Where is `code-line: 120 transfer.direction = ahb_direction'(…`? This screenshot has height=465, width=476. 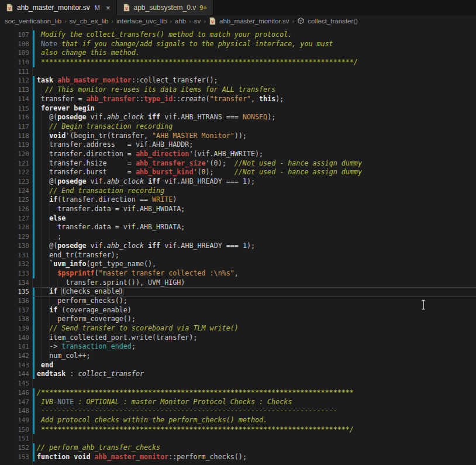
code-line: 120 transfer.direction = ahb_direction'(… is located at coordinates (238, 154).